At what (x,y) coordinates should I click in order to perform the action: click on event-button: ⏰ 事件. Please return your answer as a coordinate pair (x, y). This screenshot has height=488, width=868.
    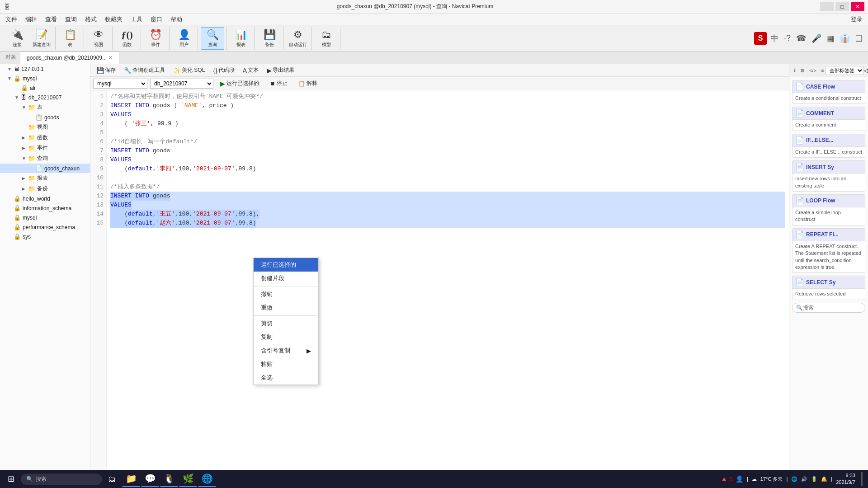
    Looking at the image, I should click on (156, 38).